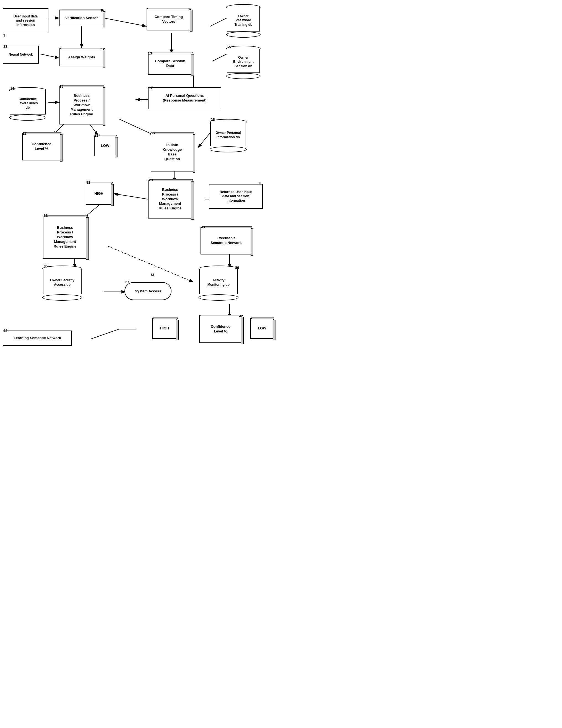 This screenshot has width=562, height=728. I want to click on bpwm-33-box: Business Process / Workflow Management R…, so click(65, 237).